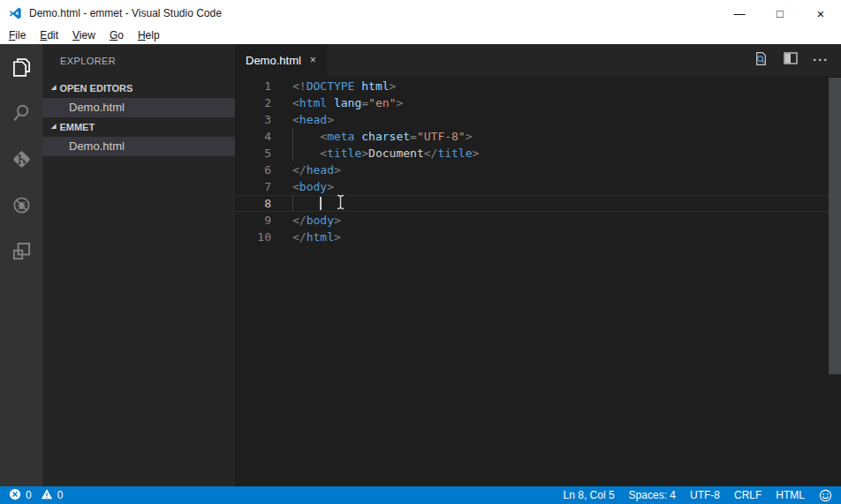 This screenshot has height=504, width=841. What do you see at coordinates (117, 35) in the screenshot?
I see `menu-go: Go` at bounding box center [117, 35].